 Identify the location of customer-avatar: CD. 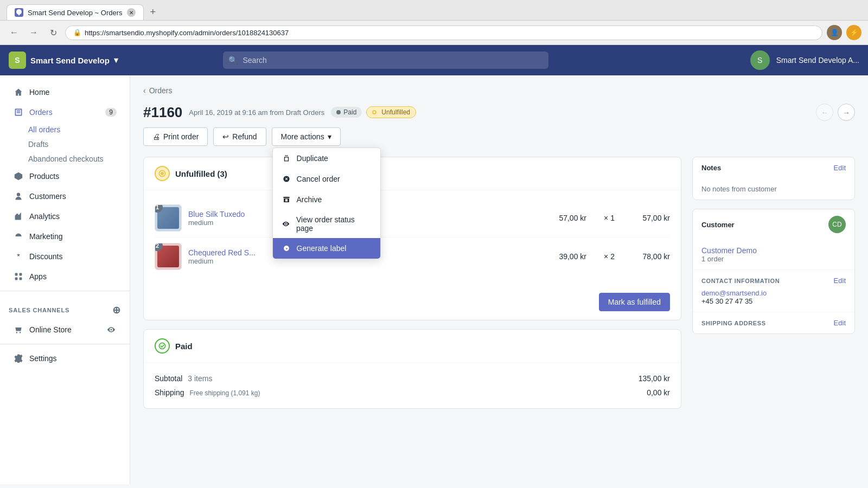
(837, 224).